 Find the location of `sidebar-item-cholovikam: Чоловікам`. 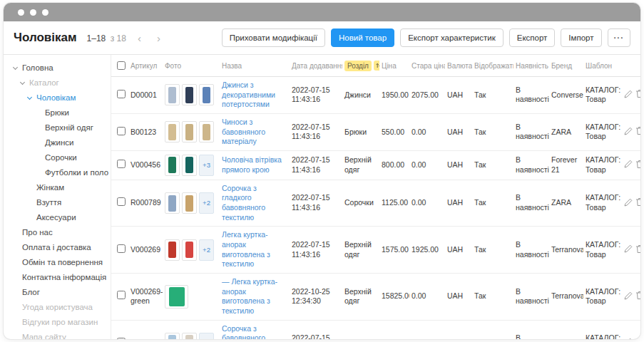

sidebar-item-cholovikam: Чоловікам is located at coordinates (57, 98).